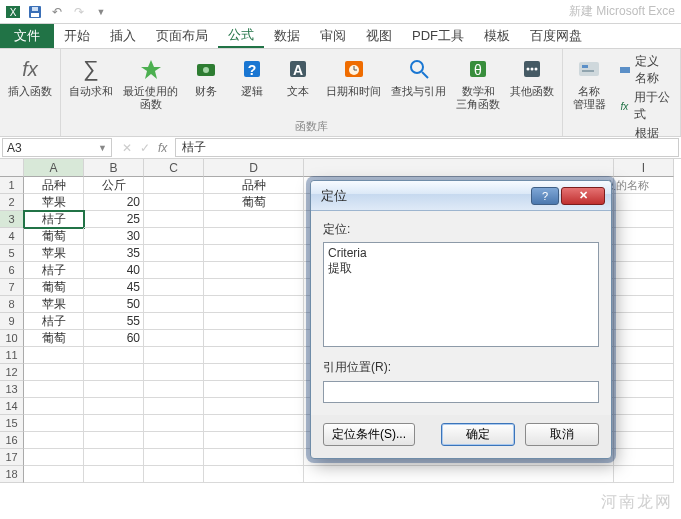  I want to click on accept-formula-icon: ✓, so click(145, 148).